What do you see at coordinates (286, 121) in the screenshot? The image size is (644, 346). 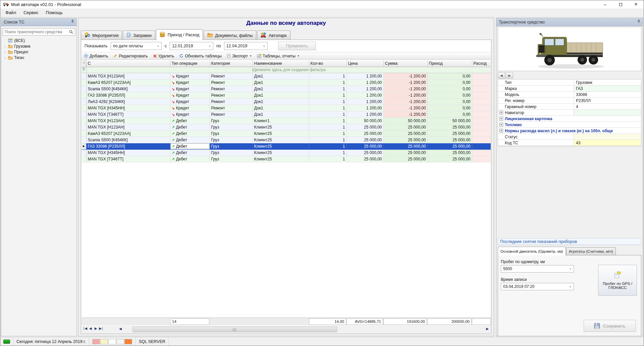 I see `table-row: MAN TGX [Н123АН]↗ДебетГрузКлиент1150 000…` at bounding box center [286, 121].